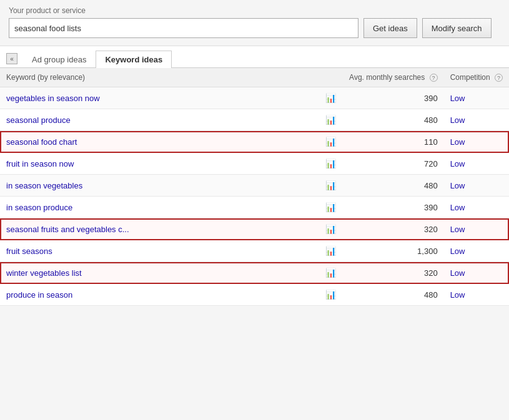 The image size is (509, 420). I want to click on table-row: seasonal food chart📊110Low, so click(255, 142).